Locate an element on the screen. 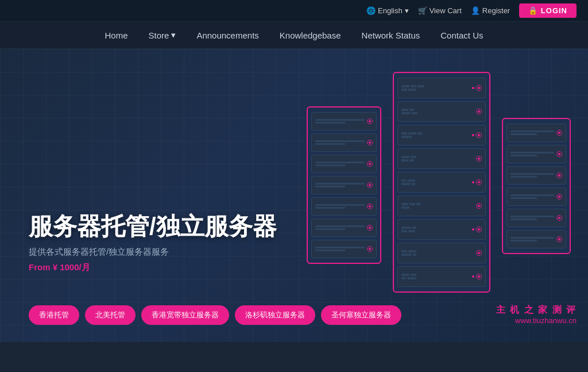  chevron-down-icon: ▾ is located at coordinates (173, 35).